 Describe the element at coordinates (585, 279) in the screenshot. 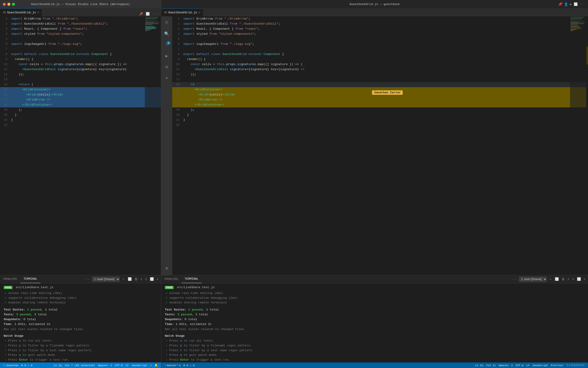

I see `right-close-panel-icon: ✕` at that location.